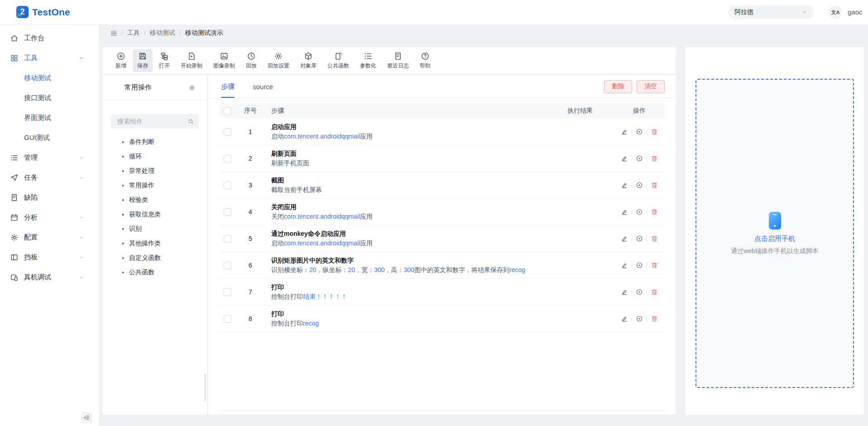 The image size is (868, 426). What do you see at coordinates (49, 217) in the screenshot?
I see `sidebar-item-analysis: 分析` at bounding box center [49, 217].